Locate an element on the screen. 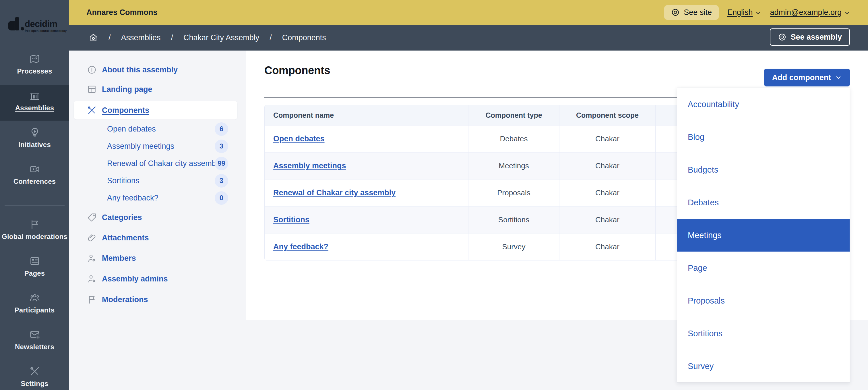  dropdown-item-label: Accountability is located at coordinates (714, 104).